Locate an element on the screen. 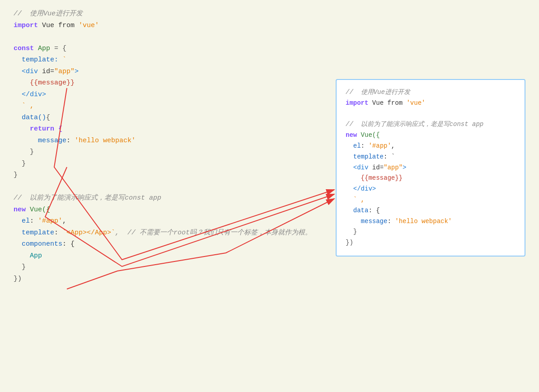 This screenshot has width=539, height=392. code-line: el: '#app', is located at coordinates (431, 146).